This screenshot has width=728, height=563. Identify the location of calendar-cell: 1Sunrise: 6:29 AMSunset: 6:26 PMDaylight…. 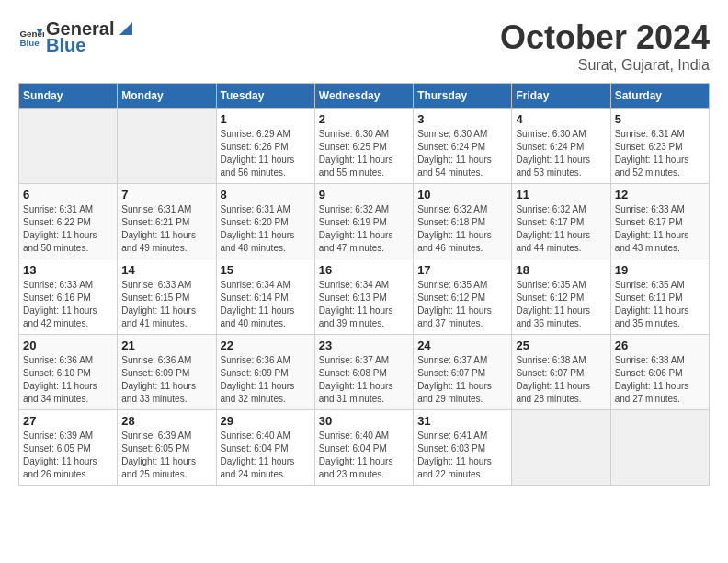
(265, 146).